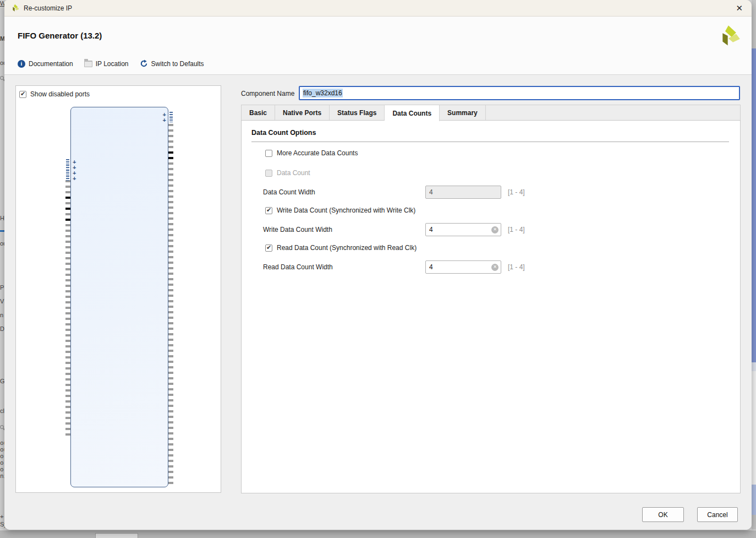  I want to click on data-count-label: Data Count, so click(294, 173).